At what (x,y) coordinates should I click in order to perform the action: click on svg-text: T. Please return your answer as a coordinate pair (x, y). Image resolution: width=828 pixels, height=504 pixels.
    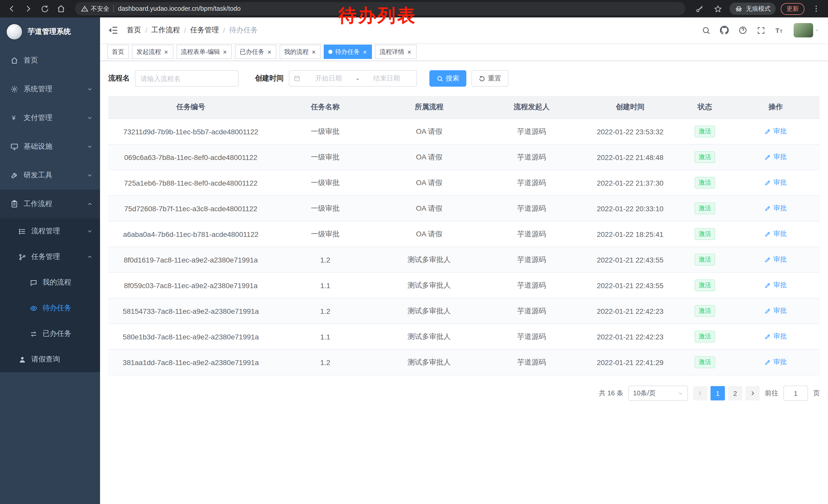
    Looking at the image, I should click on (781, 31).